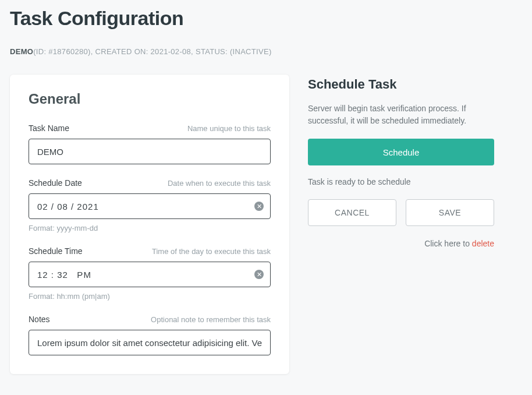 This screenshot has width=532, height=395. I want to click on meta-id: 18760280, so click(70, 51).